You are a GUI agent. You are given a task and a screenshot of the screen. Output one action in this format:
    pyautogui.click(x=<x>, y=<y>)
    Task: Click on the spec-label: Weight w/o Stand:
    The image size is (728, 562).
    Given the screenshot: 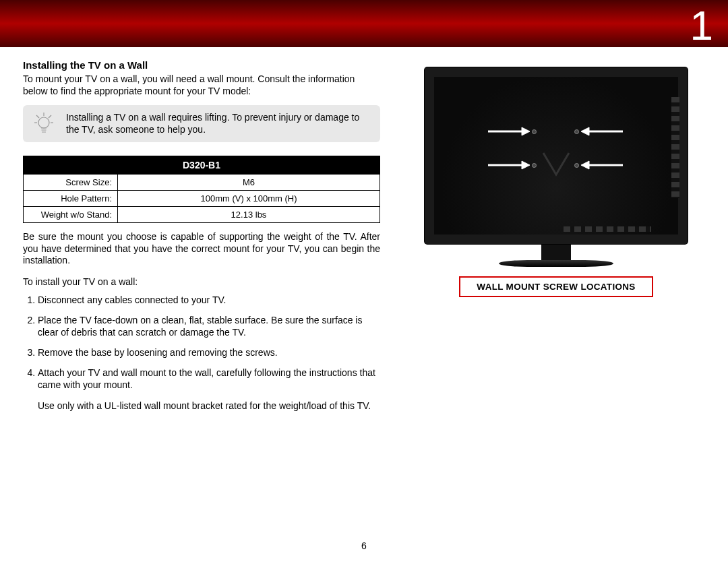 What is the action you would take?
    pyautogui.click(x=71, y=215)
    